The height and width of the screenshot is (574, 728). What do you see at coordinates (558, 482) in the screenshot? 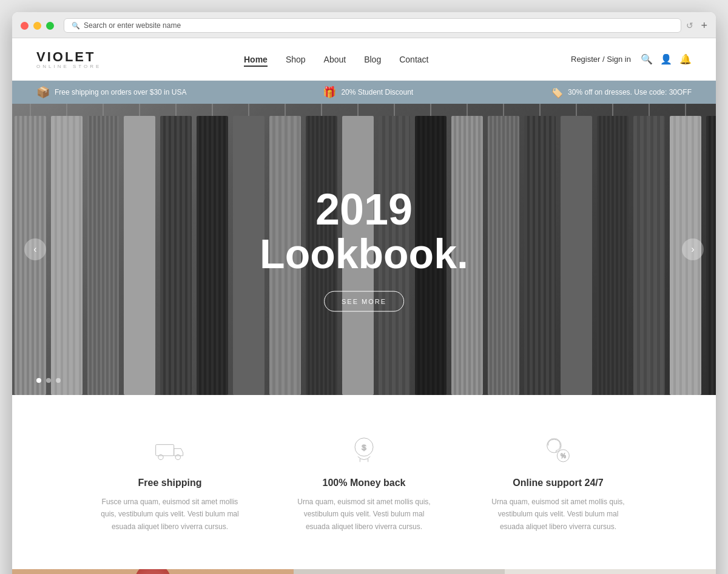
I see `feature-support: % Online support 24/7 Urna quam, euismod…` at bounding box center [558, 482].